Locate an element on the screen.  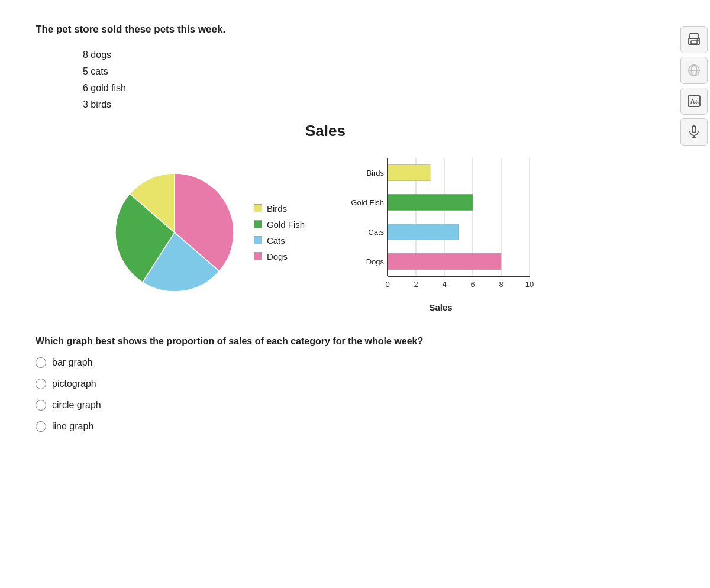
radio-input-bar is located at coordinates (41, 363).